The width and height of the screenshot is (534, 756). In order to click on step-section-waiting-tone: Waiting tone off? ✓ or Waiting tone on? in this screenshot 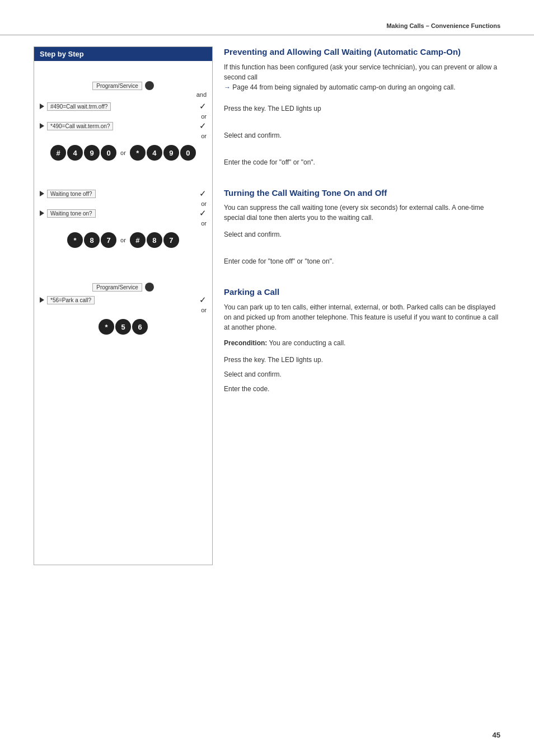, I will do `click(123, 218)`.